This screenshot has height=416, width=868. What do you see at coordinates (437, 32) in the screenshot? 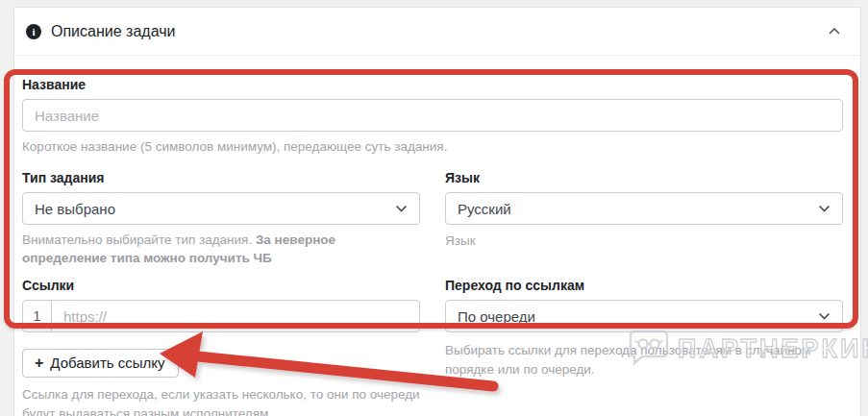
I see `panel-header: i Описание задачи` at bounding box center [437, 32].